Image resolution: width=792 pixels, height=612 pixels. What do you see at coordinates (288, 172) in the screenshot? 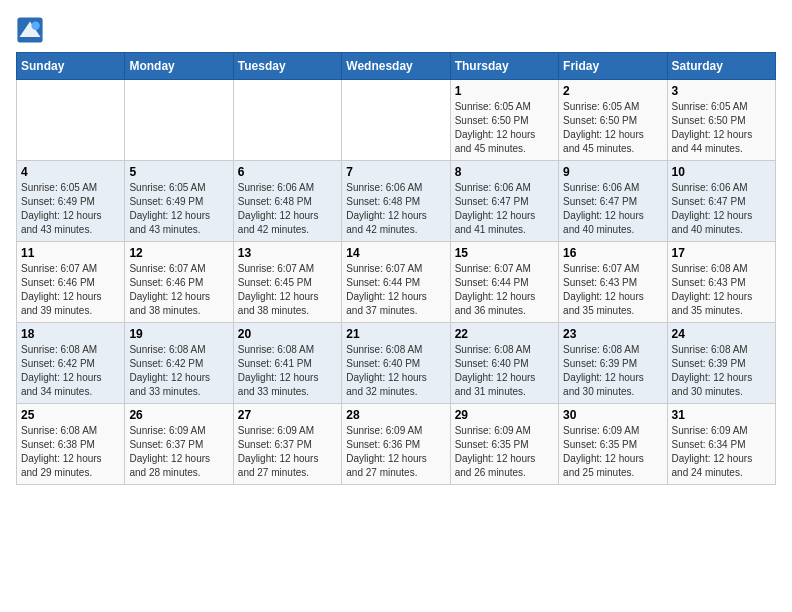
I see `day-number: 6` at bounding box center [288, 172].